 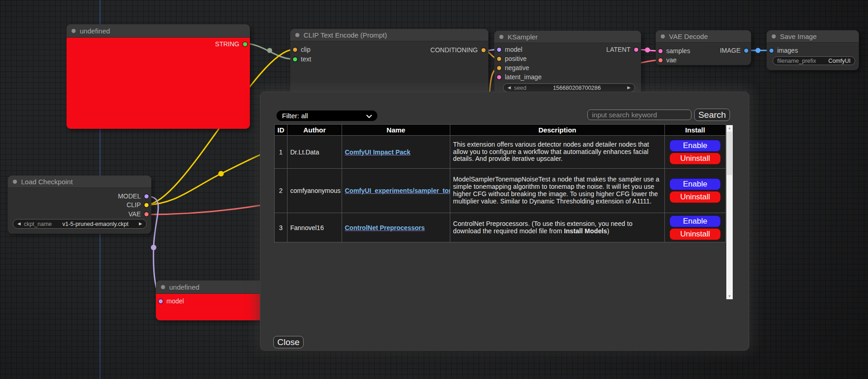 I want to click on filter-select: Filter: all, so click(x=327, y=115).